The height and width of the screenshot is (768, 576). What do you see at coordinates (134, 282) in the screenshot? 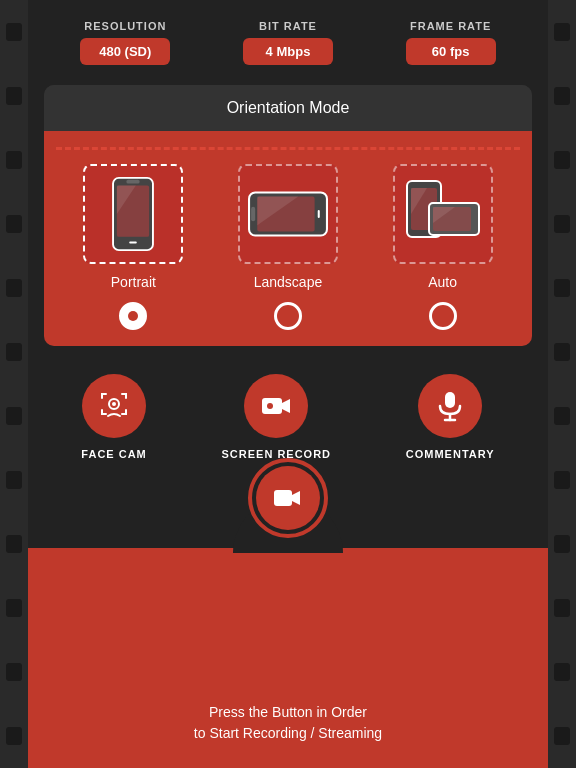
I see `portrait-label: Portrait` at bounding box center [134, 282].